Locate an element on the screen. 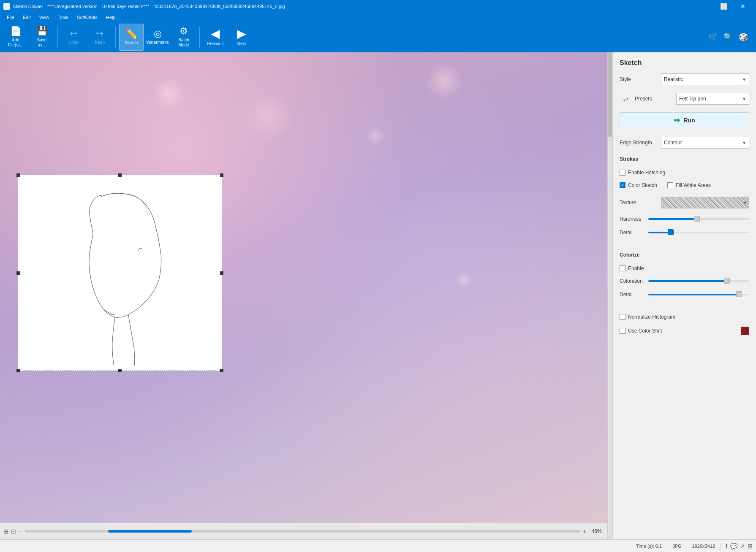 This screenshot has height=552, width=756. color-sketch-label: Color Sketch is located at coordinates (643, 185).